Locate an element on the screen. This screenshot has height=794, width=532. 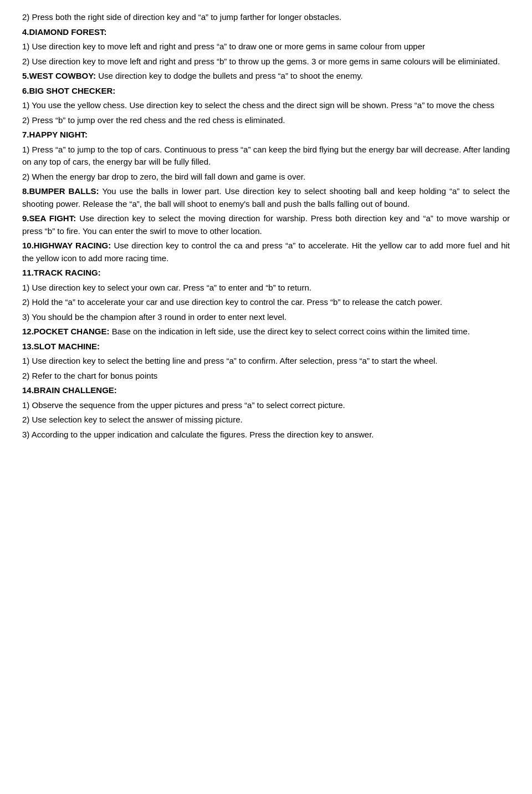
track-racing-2: 2) Hold the “a” to accelerate your car a… is located at coordinates (266, 303).